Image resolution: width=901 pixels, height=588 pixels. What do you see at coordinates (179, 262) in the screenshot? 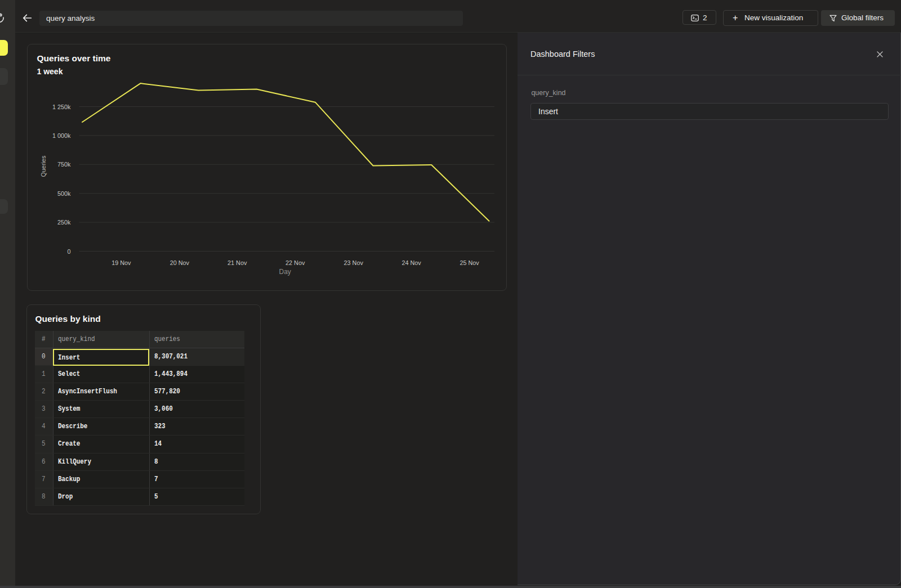
I see `svg-text: 20 Nov` at bounding box center [179, 262].